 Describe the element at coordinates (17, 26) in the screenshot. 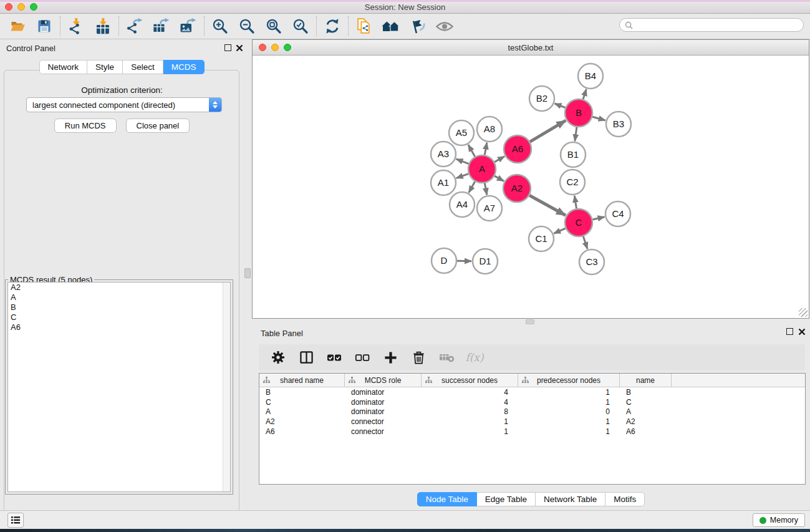

I see `open-folder-button` at that location.